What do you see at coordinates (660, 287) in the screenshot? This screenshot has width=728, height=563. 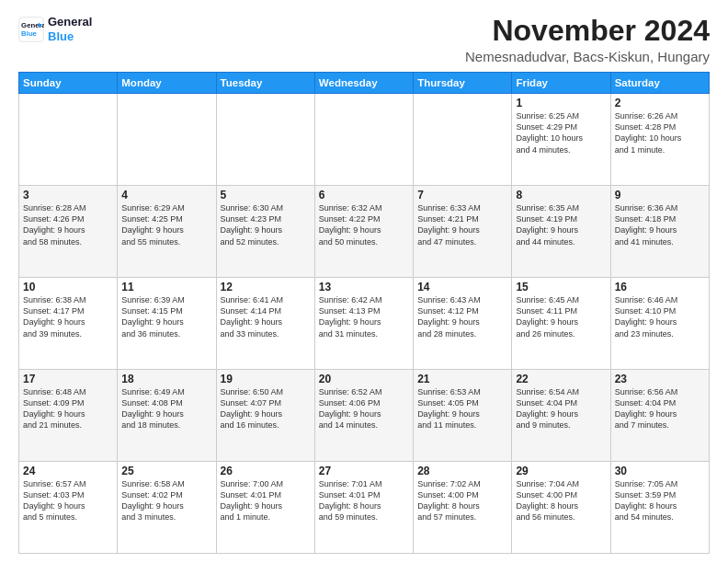 I see `day-number: 16` at bounding box center [660, 287].